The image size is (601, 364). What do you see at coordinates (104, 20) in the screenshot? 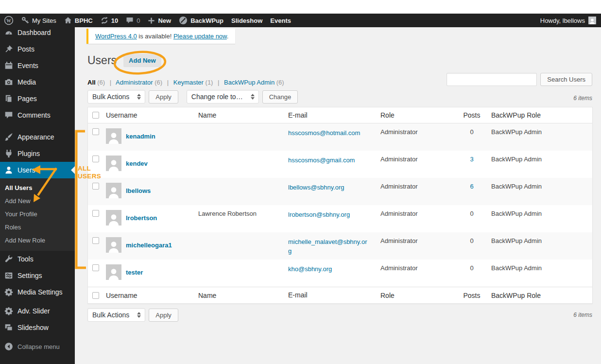
I see `update-icon` at bounding box center [104, 20].